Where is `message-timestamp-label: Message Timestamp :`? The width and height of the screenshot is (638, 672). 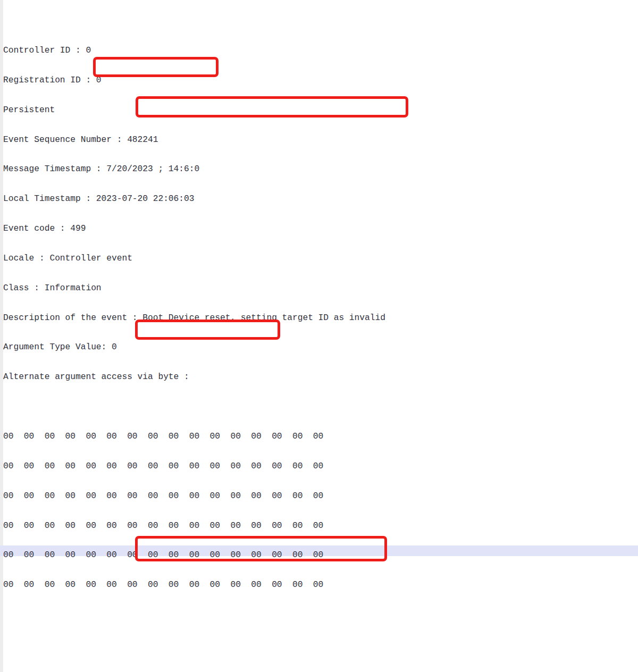 message-timestamp-label: Message Timestamp : is located at coordinates (55, 169).